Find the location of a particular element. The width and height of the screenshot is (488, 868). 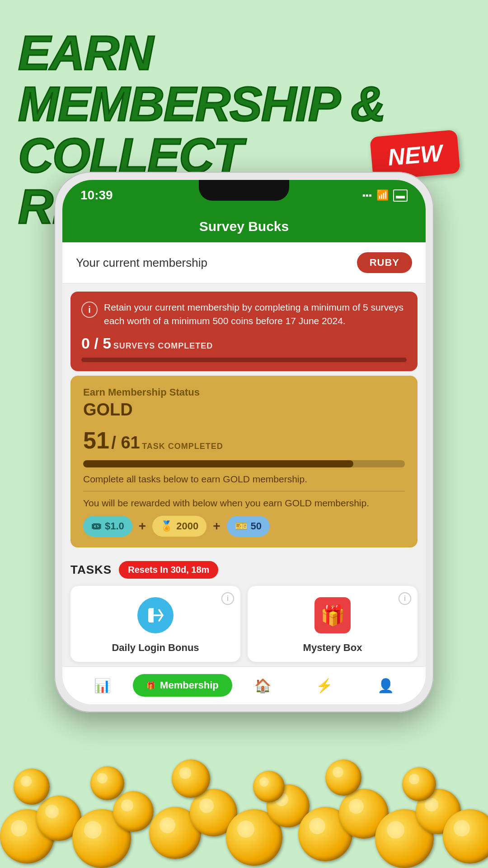

tasks-title: TASKS is located at coordinates (91, 570).